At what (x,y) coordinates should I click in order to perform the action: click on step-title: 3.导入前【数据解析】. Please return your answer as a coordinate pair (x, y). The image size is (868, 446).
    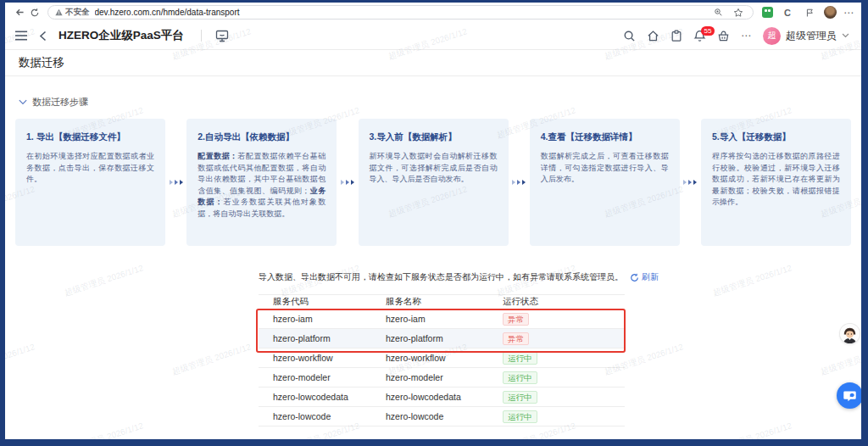
    Looking at the image, I should click on (434, 137).